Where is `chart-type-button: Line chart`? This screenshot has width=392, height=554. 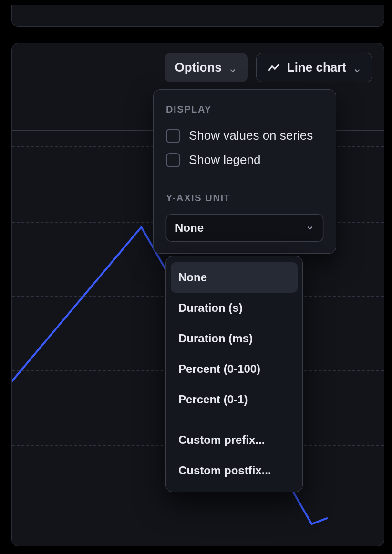
chart-type-button: Line chart is located at coordinates (314, 68).